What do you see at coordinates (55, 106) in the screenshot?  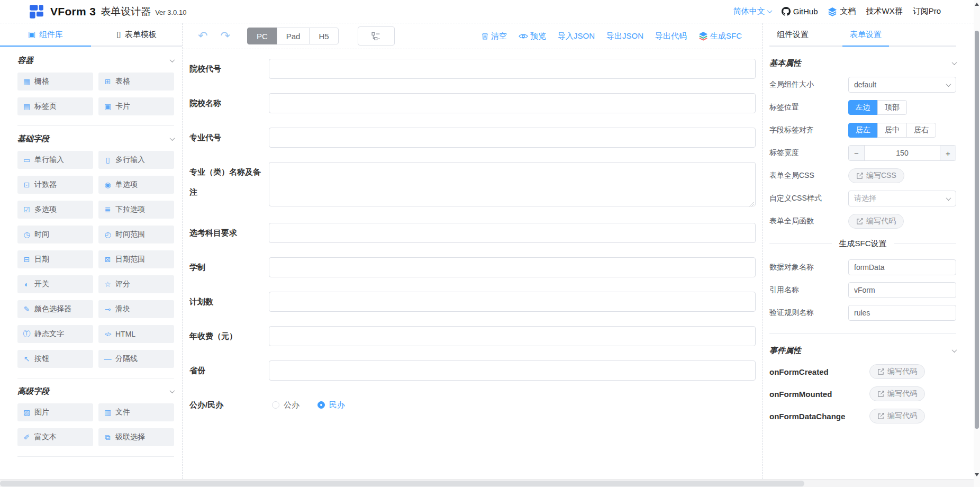 I see `widget-tabs: ▤标签页` at bounding box center [55, 106].